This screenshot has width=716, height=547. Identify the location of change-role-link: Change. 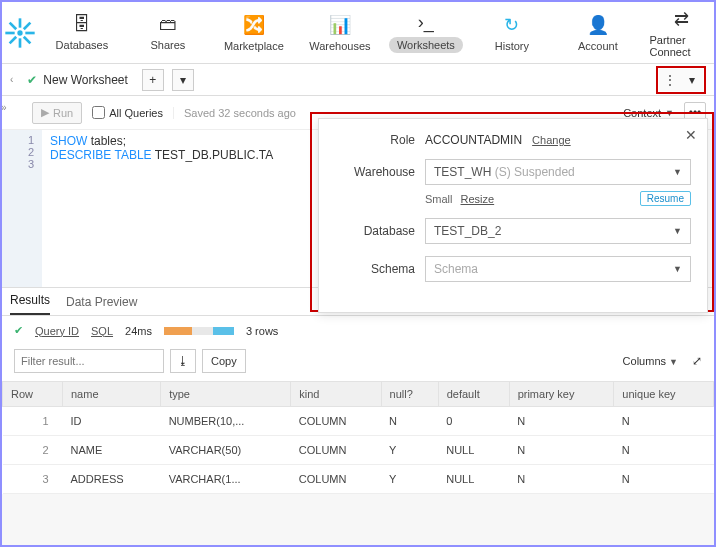
(552, 140).